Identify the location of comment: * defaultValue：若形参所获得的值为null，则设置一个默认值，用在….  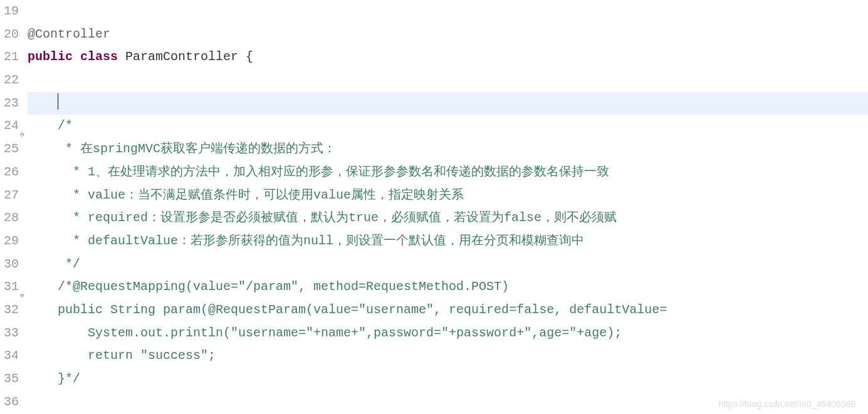
(306, 241).